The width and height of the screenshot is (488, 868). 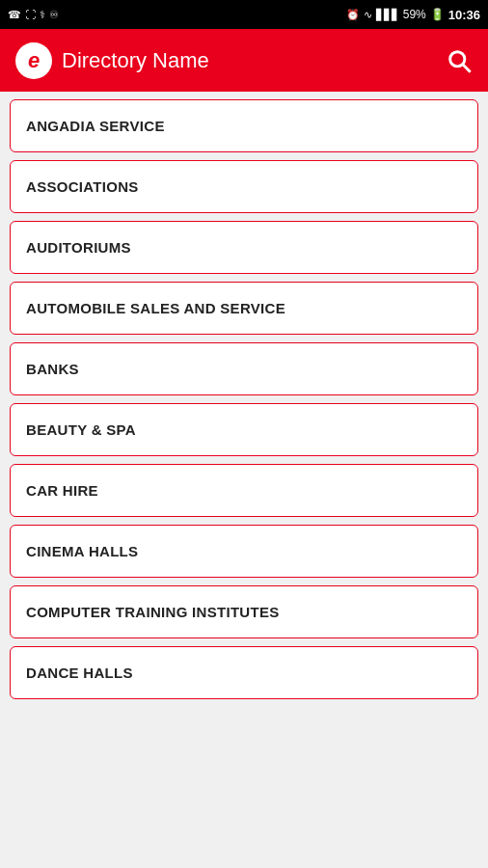 What do you see at coordinates (135, 61) in the screenshot?
I see `app-title: Directory Name` at bounding box center [135, 61].